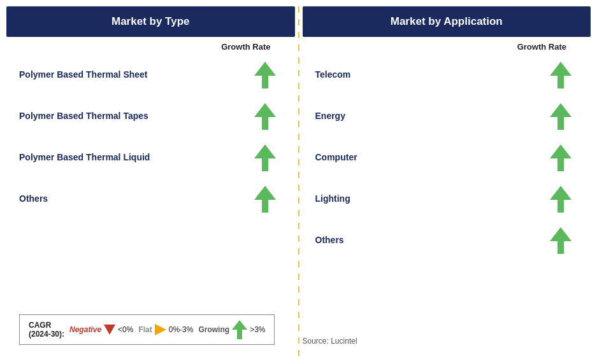 This screenshot has width=597, height=364. What do you see at coordinates (150, 158) in the screenshot?
I see `list-item: Polymer Based Thermal Liquid` at bounding box center [150, 158].